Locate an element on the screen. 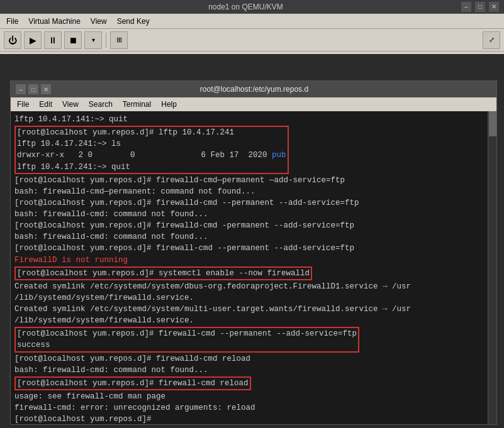  play-button: ▶ is located at coordinates (33, 40).